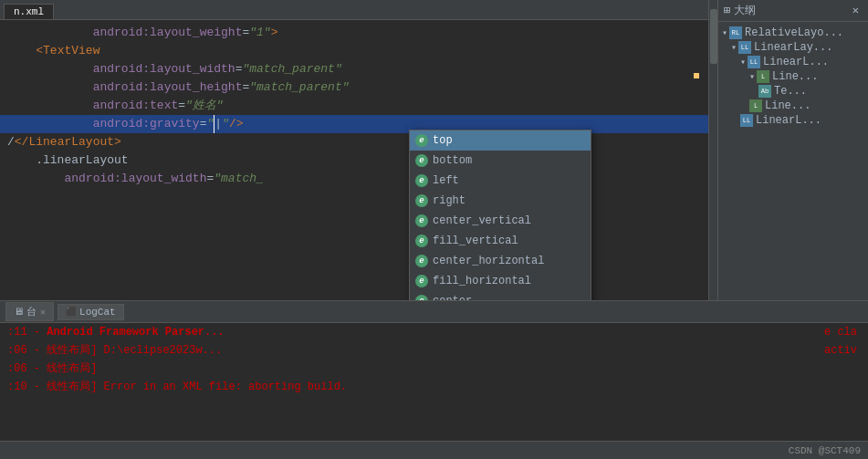 The height and width of the screenshot is (459, 868). What do you see at coordinates (747, 120) in the screenshot?
I see `tree-icon-linearlayout-2b: LL` at bounding box center [747, 120].